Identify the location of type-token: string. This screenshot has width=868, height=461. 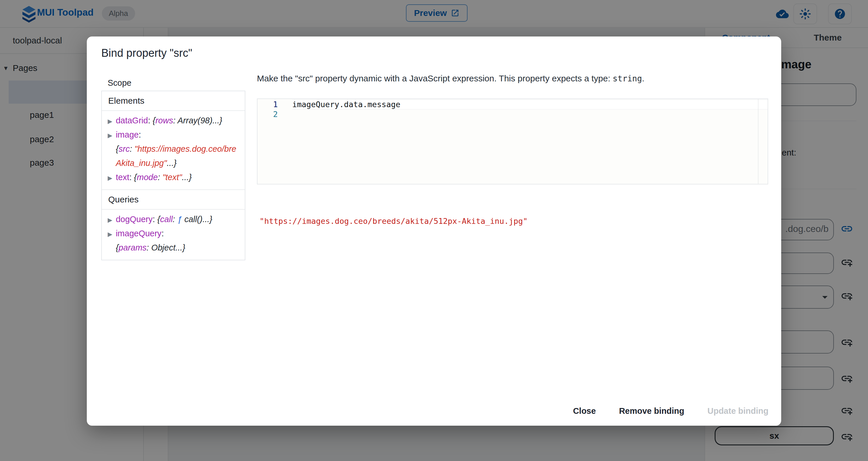
(627, 79).